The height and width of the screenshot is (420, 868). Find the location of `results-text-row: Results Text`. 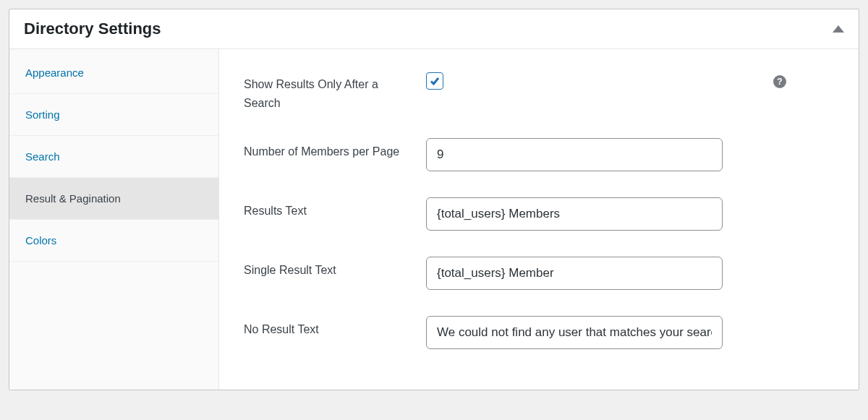

results-text-row: Results Text is located at coordinates (537, 214).